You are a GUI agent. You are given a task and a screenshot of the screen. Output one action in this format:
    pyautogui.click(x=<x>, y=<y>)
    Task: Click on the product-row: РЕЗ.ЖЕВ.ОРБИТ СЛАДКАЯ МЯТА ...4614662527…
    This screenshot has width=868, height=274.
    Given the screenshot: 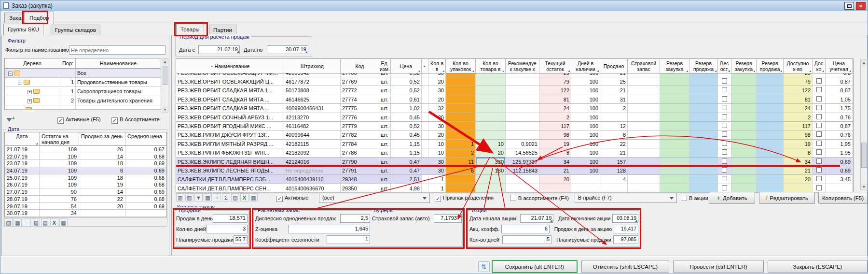 What is the action you would take?
    pyautogui.click(x=514, y=100)
    